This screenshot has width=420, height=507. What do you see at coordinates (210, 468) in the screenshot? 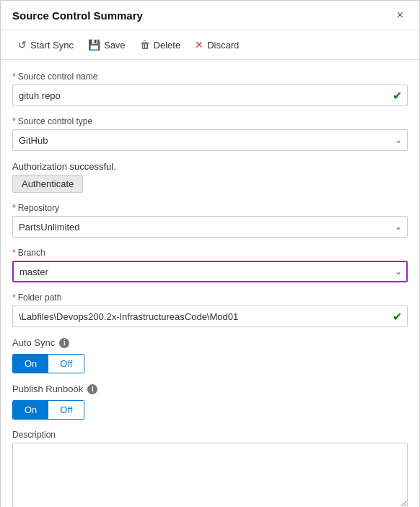
I see `description-group: Description` at bounding box center [210, 468].